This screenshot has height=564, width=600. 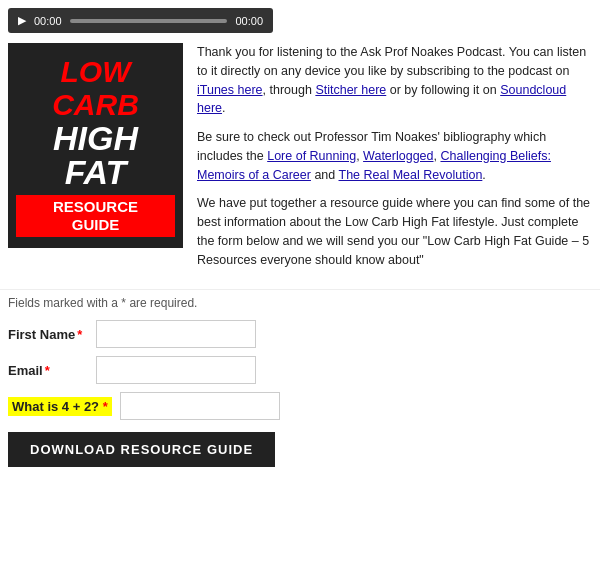 What do you see at coordinates (60, 406) in the screenshot?
I see `captcha-label: What is 4 + 2? *` at bounding box center [60, 406].